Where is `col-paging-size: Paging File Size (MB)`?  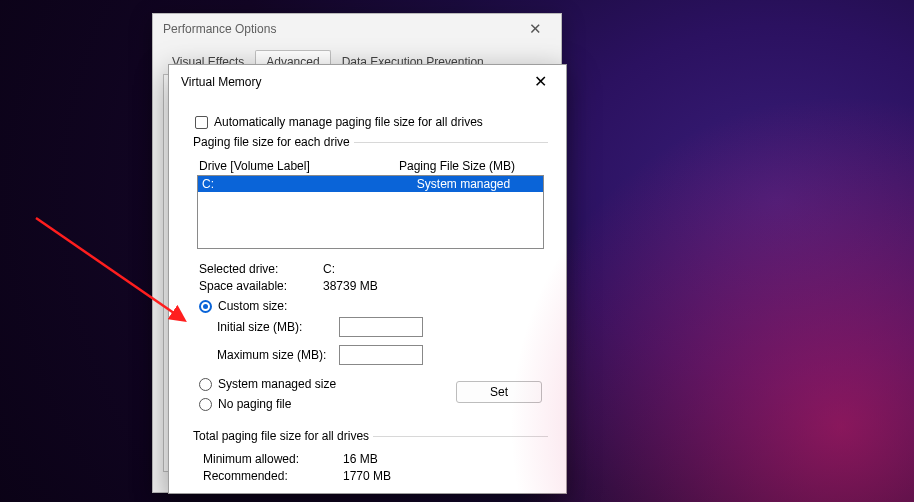 col-paging-size: Paging File Size (MB) is located at coordinates (457, 166).